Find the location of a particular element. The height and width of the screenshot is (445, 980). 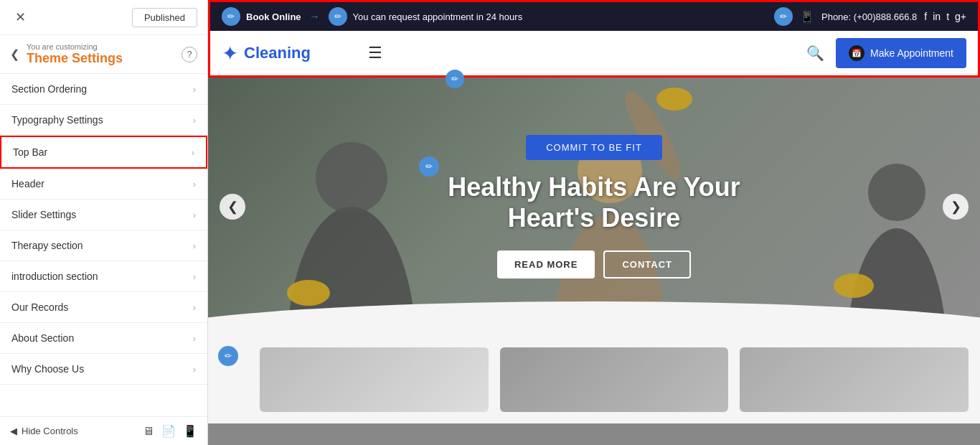

topbar-right: ✏ 📱 Phone: (+00)888.666.8 f in t g+ is located at coordinates (870, 17).